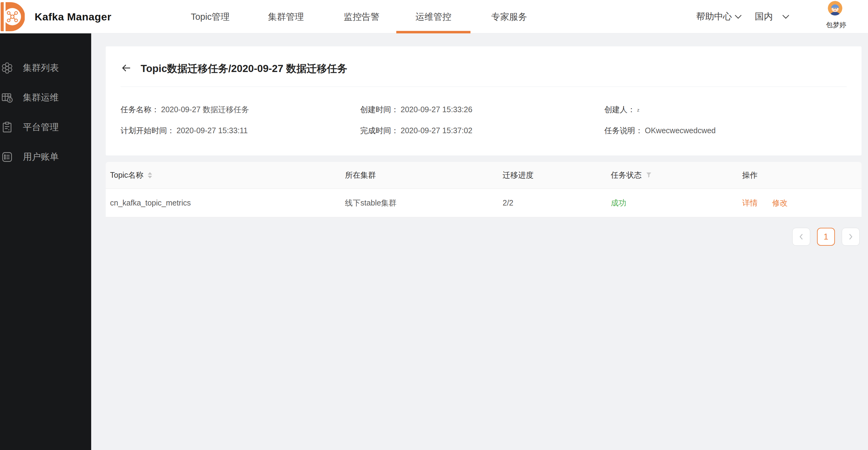 The height and width of the screenshot is (450, 868). Describe the element at coordinates (46, 157) in the screenshot. I see `sidebar-item-user-billing: 用户账单` at that location.